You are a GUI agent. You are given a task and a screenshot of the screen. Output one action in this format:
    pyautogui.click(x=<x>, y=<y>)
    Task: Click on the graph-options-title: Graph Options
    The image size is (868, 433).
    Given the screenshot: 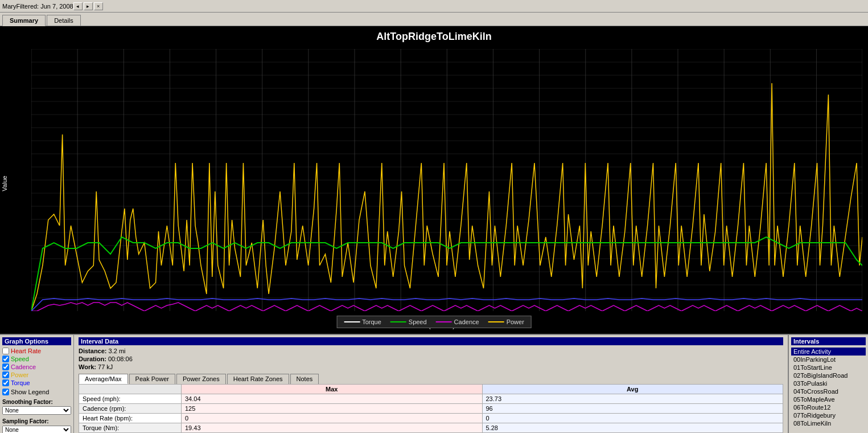 What is the action you would take?
    pyautogui.click(x=36, y=341)
    